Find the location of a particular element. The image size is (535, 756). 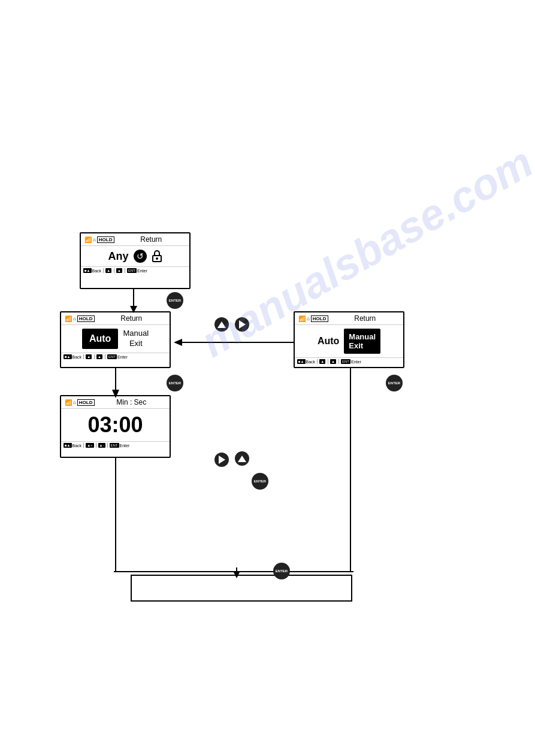

screen4-header: 📶 ⌂ HOLD Min : Sec is located at coordinates (115, 402).